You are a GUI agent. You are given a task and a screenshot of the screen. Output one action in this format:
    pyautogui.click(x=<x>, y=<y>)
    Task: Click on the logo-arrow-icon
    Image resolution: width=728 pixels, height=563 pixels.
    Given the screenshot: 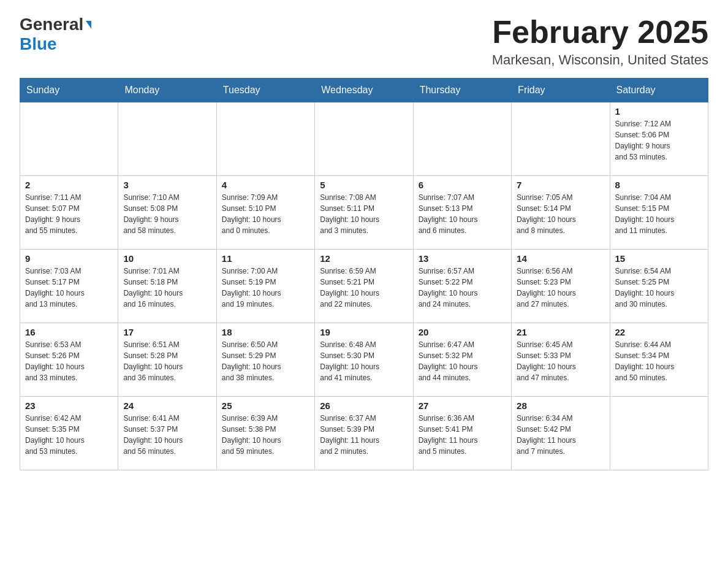 What is the action you would take?
    pyautogui.click(x=88, y=25)
    